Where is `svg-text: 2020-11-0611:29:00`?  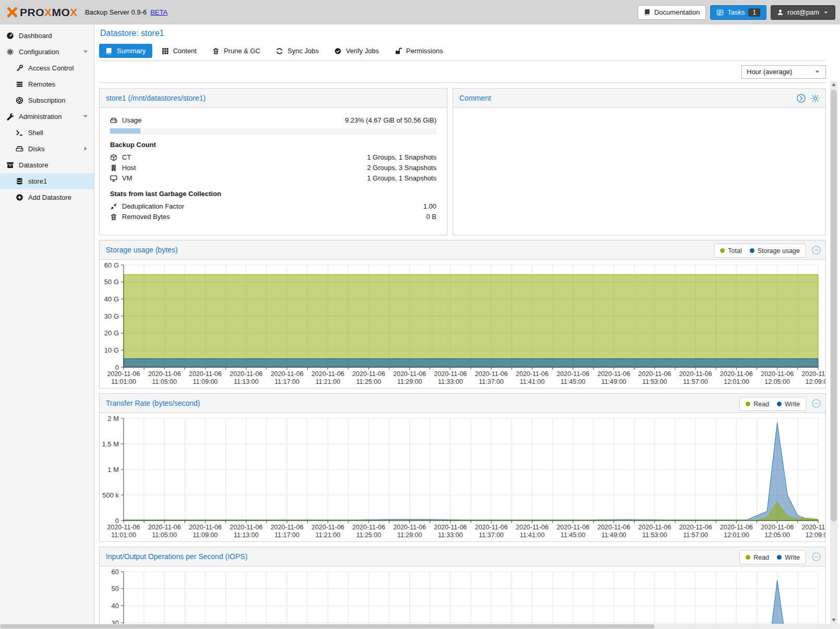 svg-text: 2020-11-0611:29:00 is located at coordinates (410, 531).